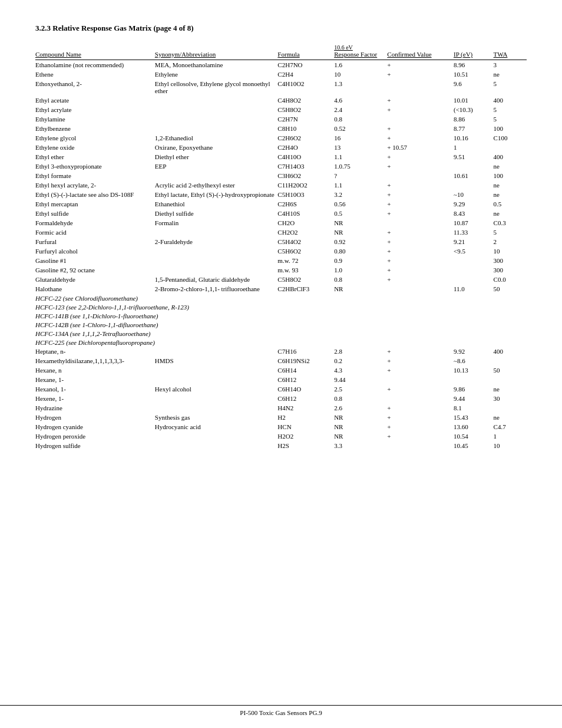 This screenshot has height=728, width=562. I want to click on table-row: Ethyl sulfideDiethyl sulfideC4H10S0.5+8.…, so click(281, 213).